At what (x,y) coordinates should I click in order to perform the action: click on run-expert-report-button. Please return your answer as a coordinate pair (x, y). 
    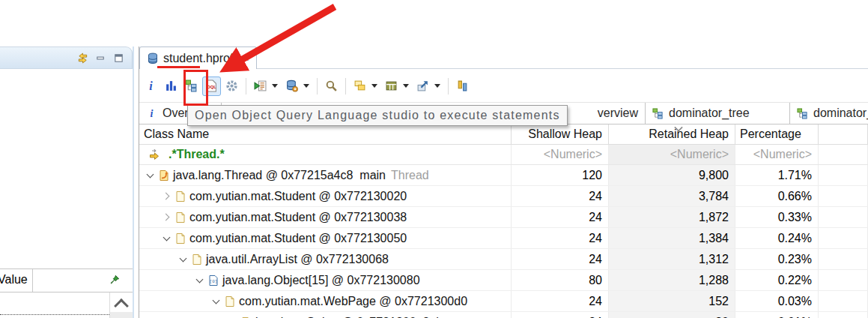
    Looking at the image, I should click on (266, 86).